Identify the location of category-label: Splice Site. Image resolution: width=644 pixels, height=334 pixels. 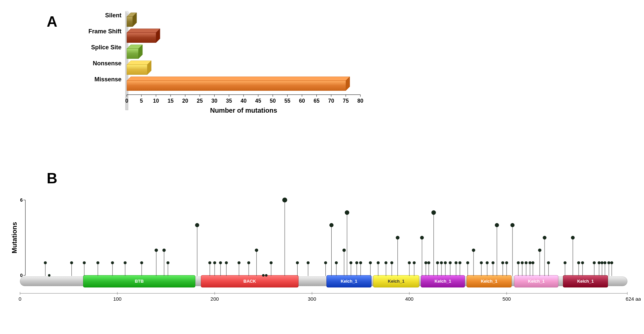
(106, 47).